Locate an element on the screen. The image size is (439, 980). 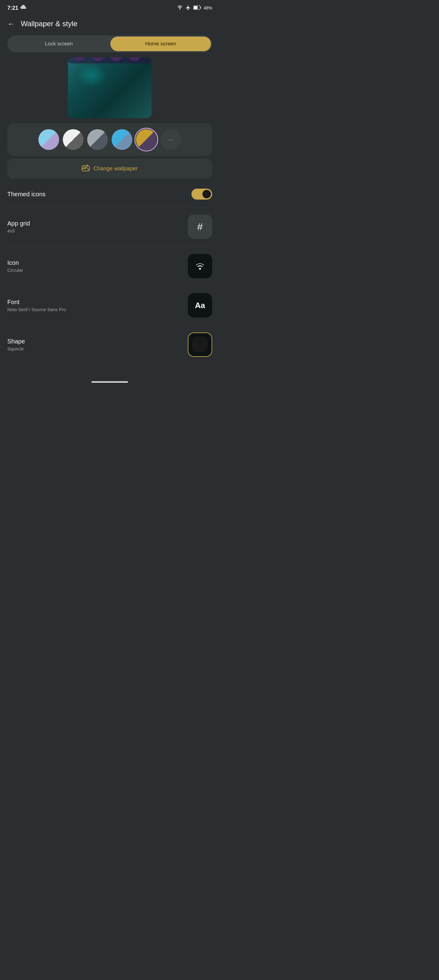
font-preview: Aa is located at coordinates (200, 305).